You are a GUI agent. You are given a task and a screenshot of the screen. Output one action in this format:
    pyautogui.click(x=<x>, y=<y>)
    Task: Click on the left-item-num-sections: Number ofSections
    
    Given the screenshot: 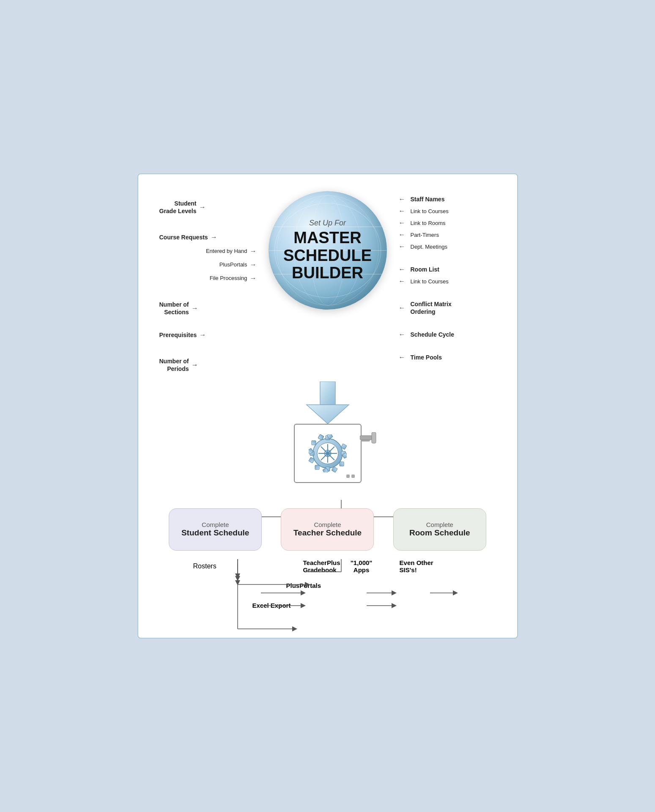 What is the action you would take?
    pyautogui.click(x=208, y=308)
    